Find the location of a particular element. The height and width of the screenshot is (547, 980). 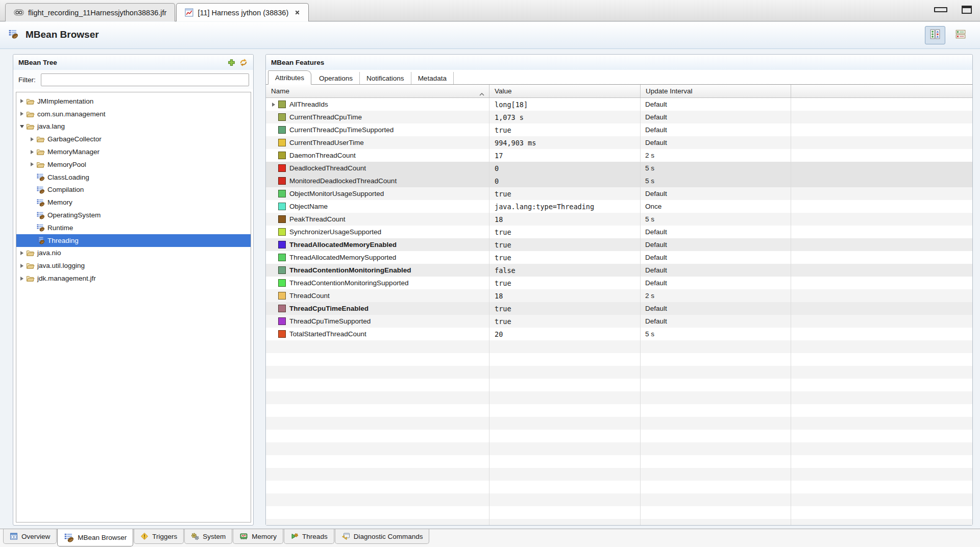

attribute-row-synchronizerusagesupported: SynchronizerUsageSupportedtrueDefault is located at coordinates (619, 232).